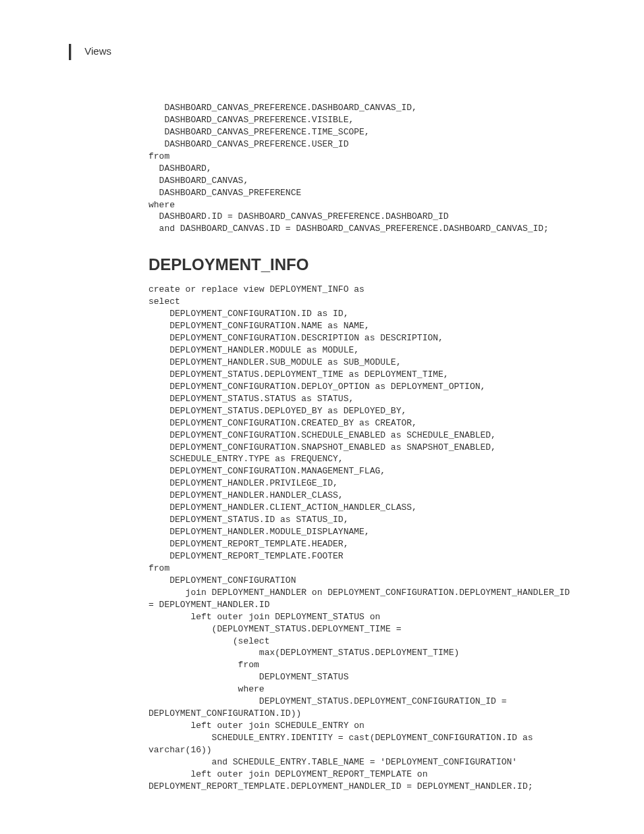 The height and width of the screenshot is (834, 644). Describe the element at coordinates (98, 51) in the screenshot. I see `page-header-title: Views` at that location.